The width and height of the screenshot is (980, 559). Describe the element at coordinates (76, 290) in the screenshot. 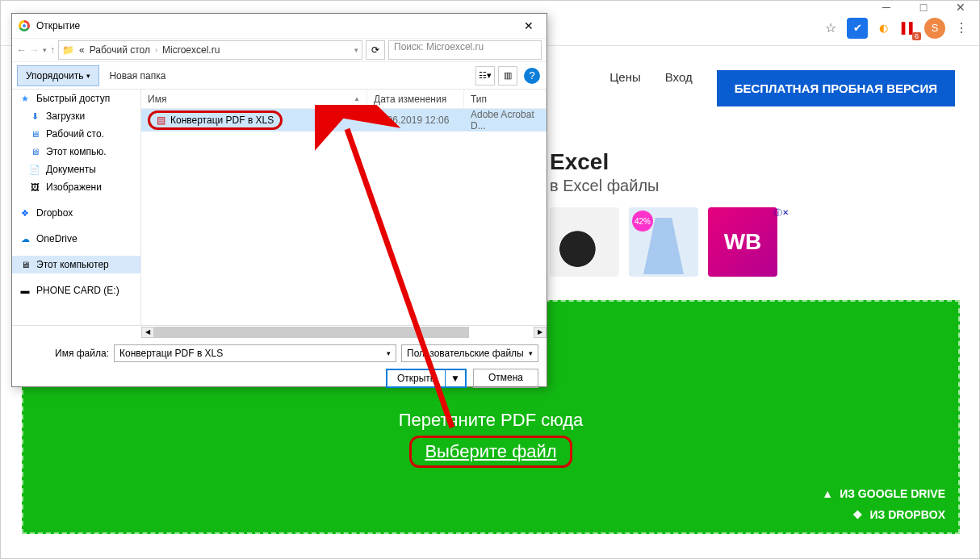

I see `nav-phone-card: ▬PHONE CARD (E:)` at that location.